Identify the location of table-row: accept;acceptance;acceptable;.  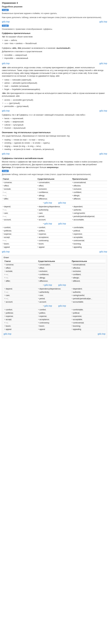
(54, 238).